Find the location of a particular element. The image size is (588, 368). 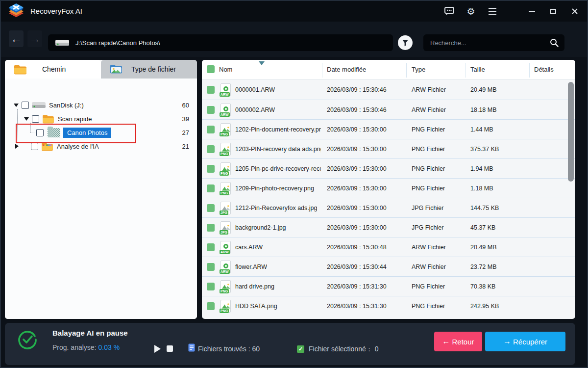

sort-arrow-icon is located at coordinates (262, 63).